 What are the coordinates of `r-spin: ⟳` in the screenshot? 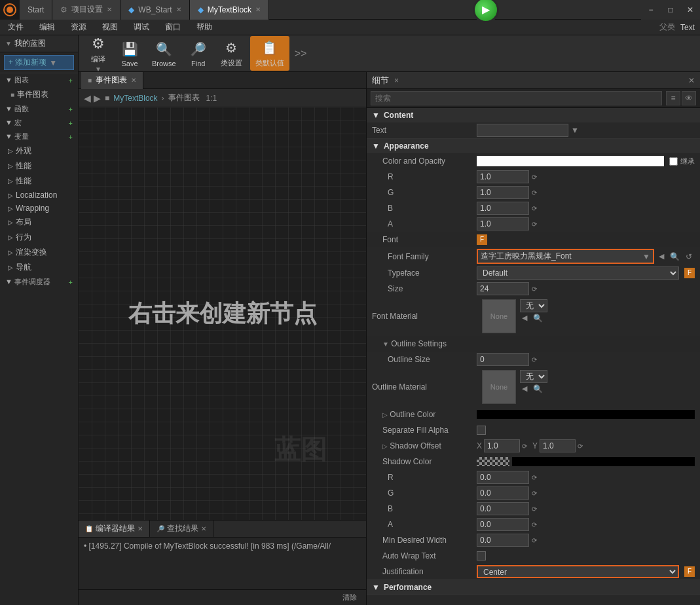 It's located at (534, 177).